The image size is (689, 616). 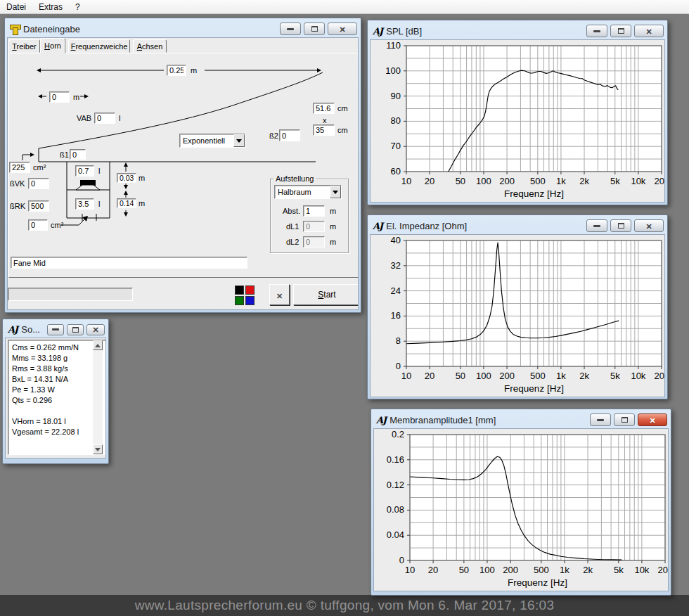 I want to click on b2-label: ß2, so click(x=274, y=136).